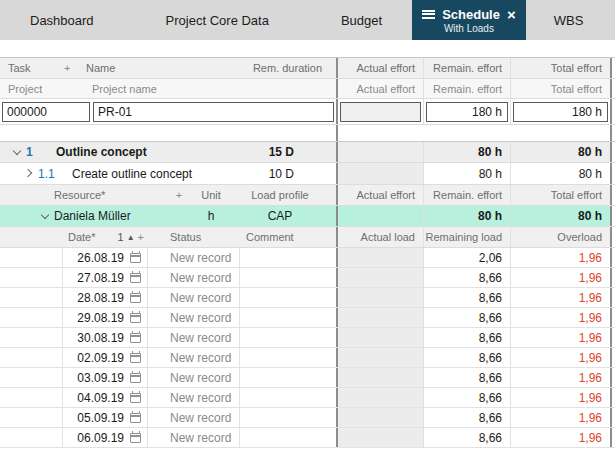 The height and width of the screenshot is (449, 615). I want to click on name-column-header: Name, so click(159, 68).